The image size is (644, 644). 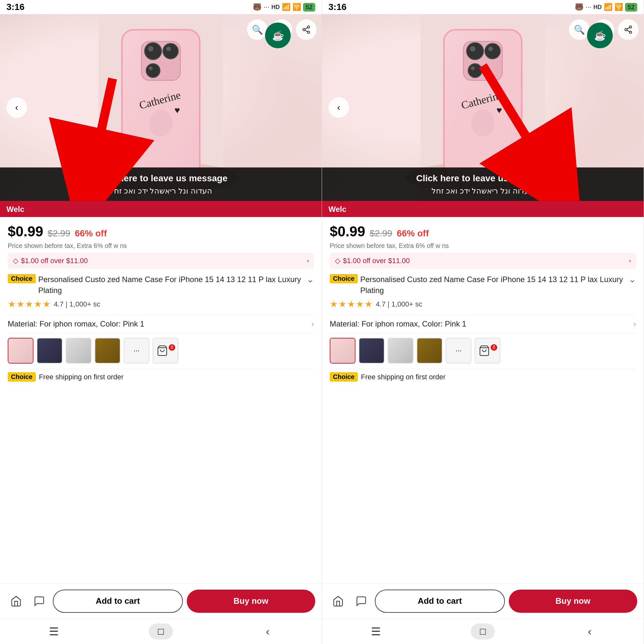 What do you see at coordinates (632, 279) in the screenshot?
I see `expand-icon-right: ⌄` at bounding box center [632, 279].